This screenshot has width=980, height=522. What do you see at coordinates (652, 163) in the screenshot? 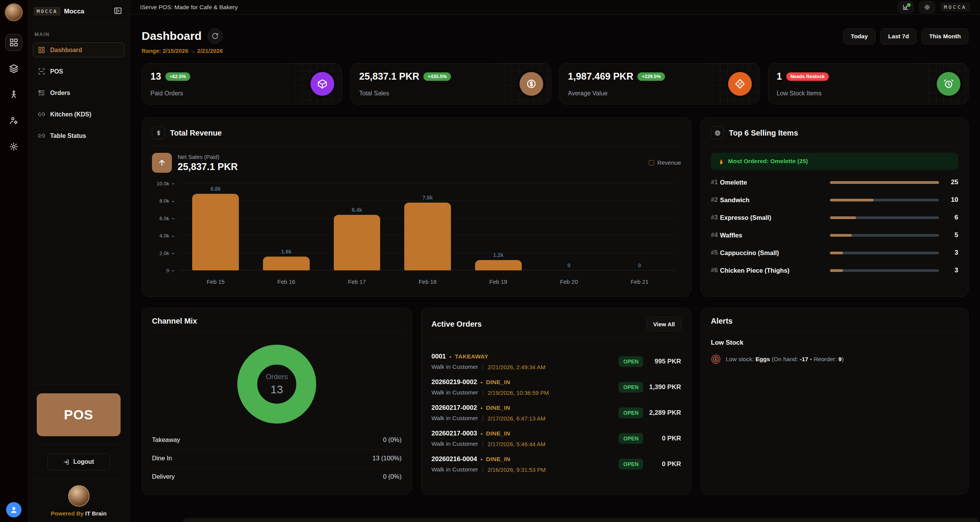
I see `legend-checkbox` at bounding box center [652, 163].